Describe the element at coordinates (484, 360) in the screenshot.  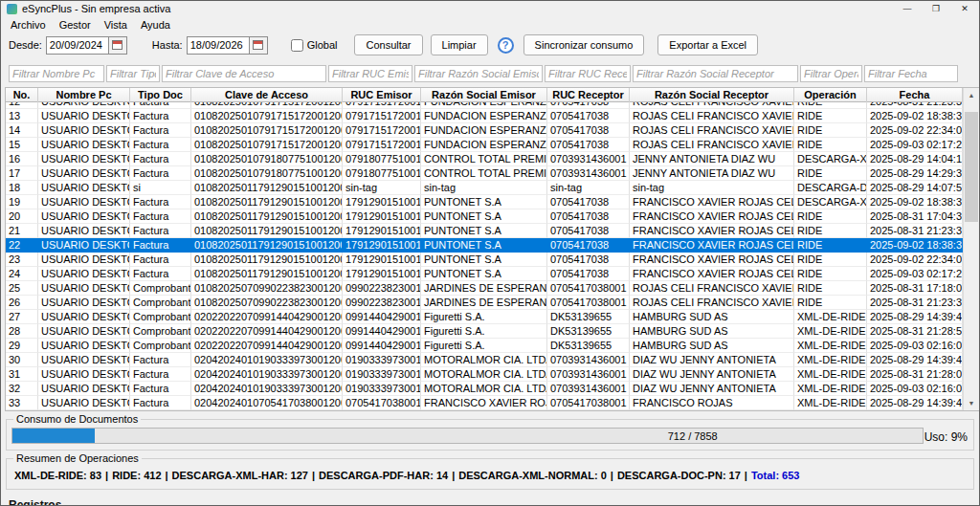
I see `table-row: 30USUARIO DESKTOP-...Factura020420240101…` at that location.